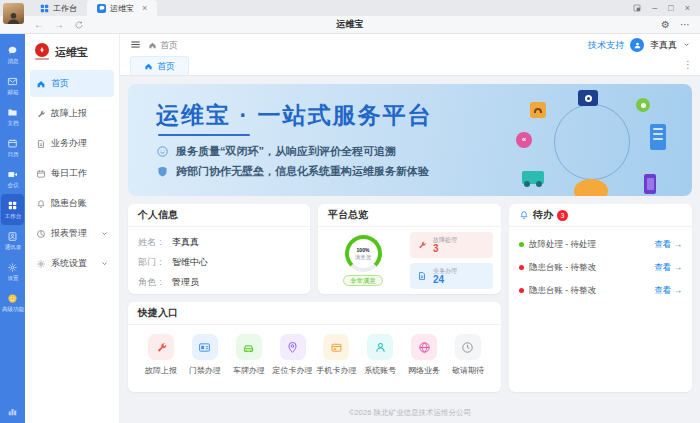 Image resolution: width=700 pixels, height=423 pixels. I want to click on shortcut-license-plate: 车牌办理, so click(249, 355).